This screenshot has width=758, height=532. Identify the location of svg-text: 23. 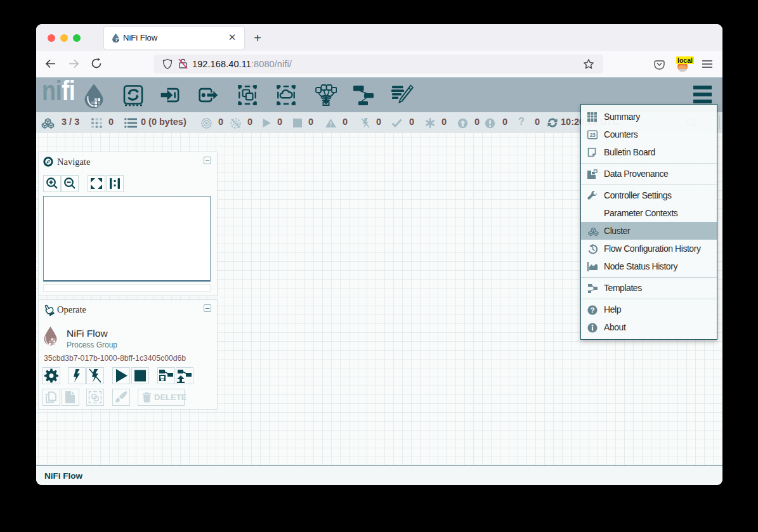
(592, 135).